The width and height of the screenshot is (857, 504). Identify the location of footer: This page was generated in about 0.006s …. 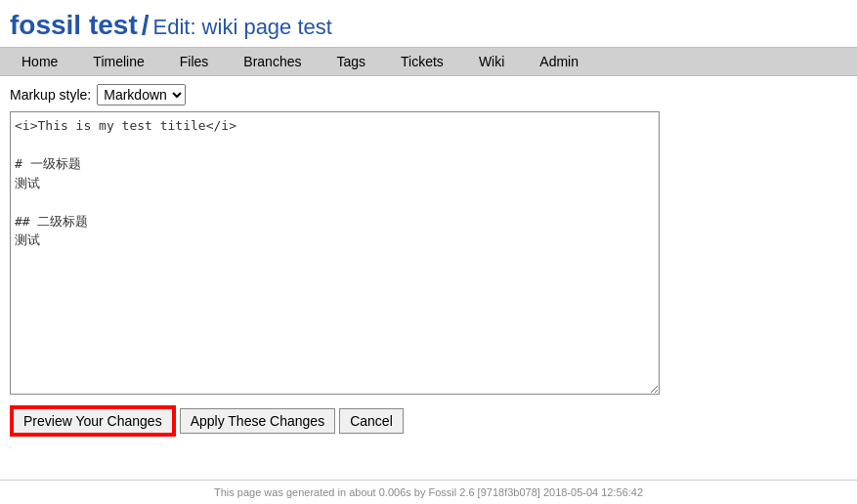
(428, 492).